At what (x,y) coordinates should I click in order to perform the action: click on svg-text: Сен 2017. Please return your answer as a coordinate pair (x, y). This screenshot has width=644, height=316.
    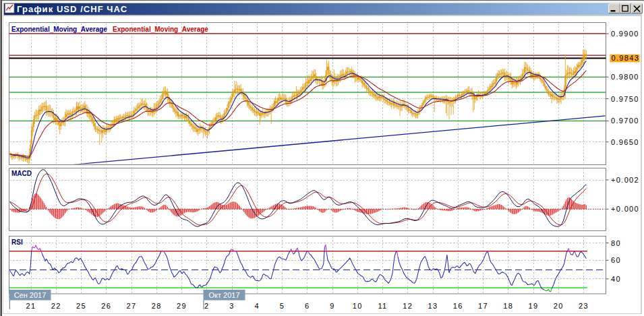
    Looking at the image, I should click on (30, 295).